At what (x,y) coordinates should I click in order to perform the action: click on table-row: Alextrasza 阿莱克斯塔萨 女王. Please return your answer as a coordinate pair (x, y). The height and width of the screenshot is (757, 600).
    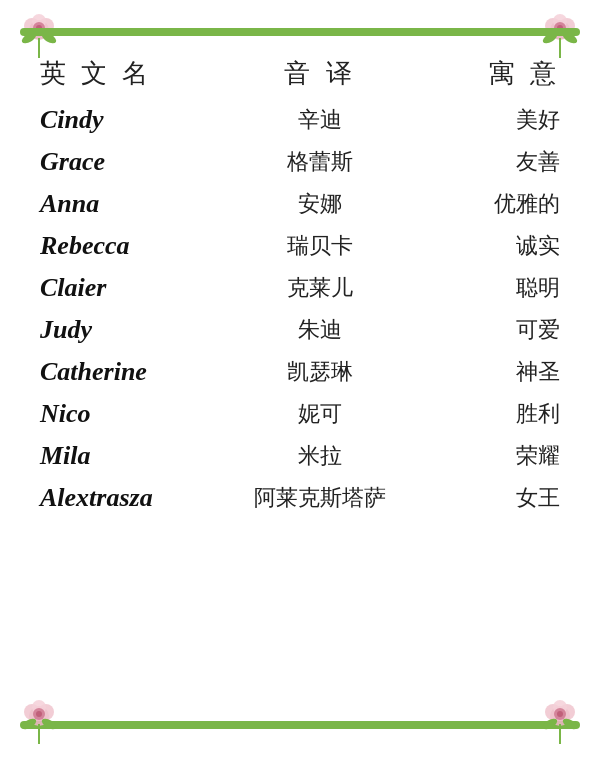
    Looking at the image, I should click on (300, 498).